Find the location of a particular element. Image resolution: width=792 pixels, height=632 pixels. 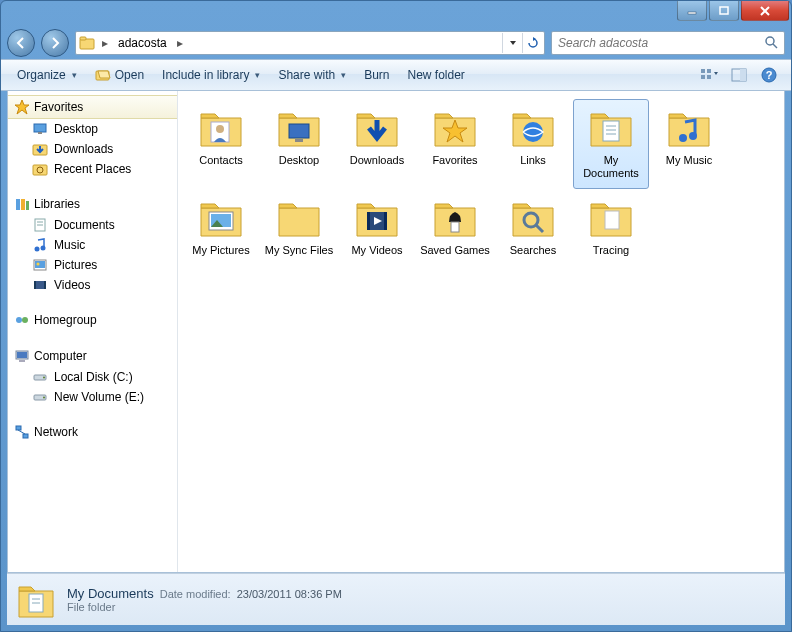

details-modified-value: 23/03/2011 08:36 PM is located at coordinates (290, 594).